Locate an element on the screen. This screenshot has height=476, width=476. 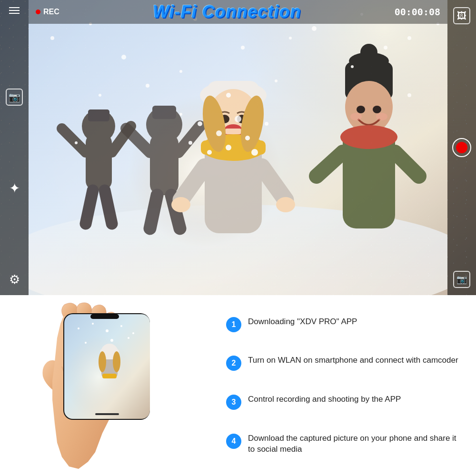
step-number-1: 1 is located at coordinates (234, 325).